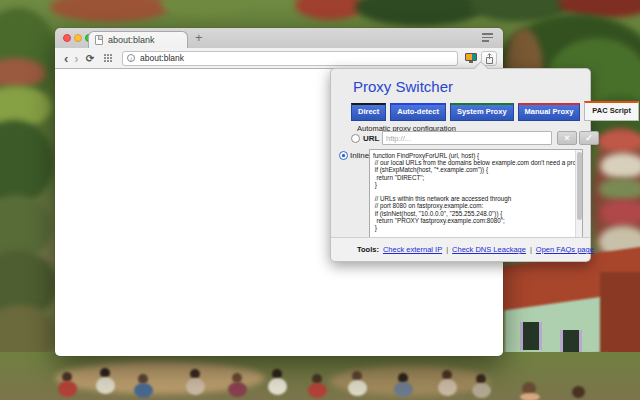  I want to click on browser-toolbar: ‹ › ⟳ i about:blank, so click(279, 58).